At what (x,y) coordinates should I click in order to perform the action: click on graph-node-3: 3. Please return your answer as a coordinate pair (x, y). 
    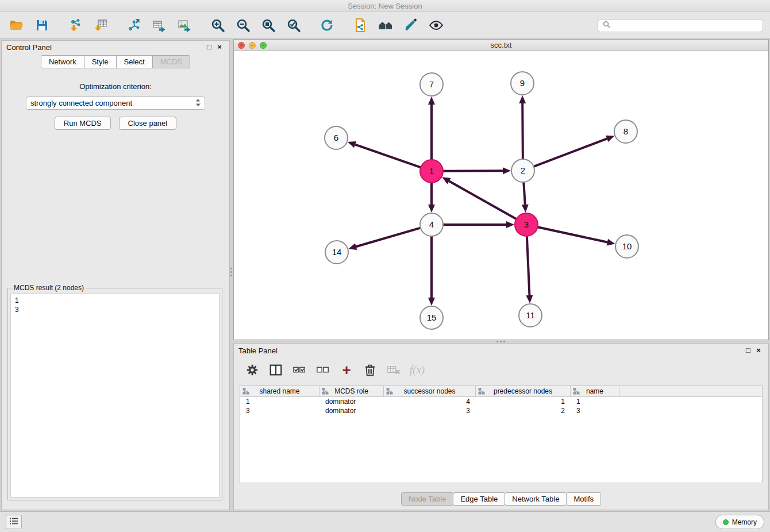
    Looking at the image, I should click on (526, 225).